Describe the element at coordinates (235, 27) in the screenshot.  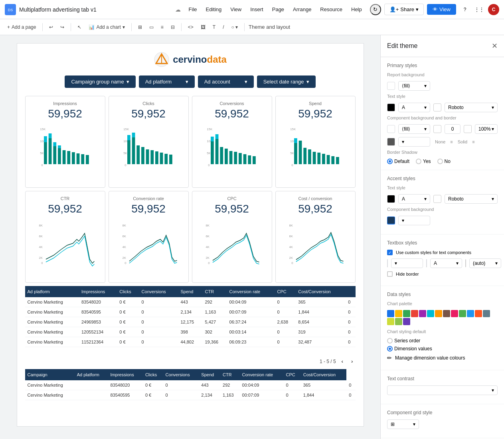
I see `shapes-button: ○ ▾` at that location.